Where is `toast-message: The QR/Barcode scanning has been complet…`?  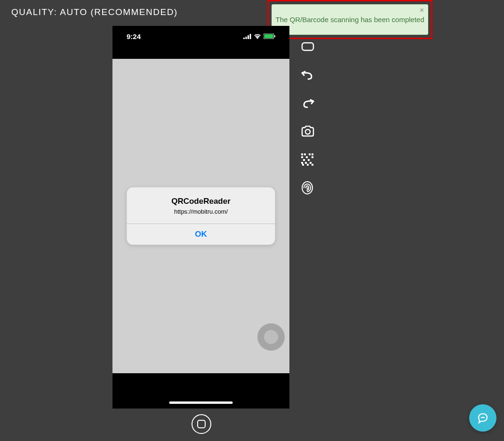
toast-message: The QR/Barcode scanning has been complet… is located at coordinates (350, 20).